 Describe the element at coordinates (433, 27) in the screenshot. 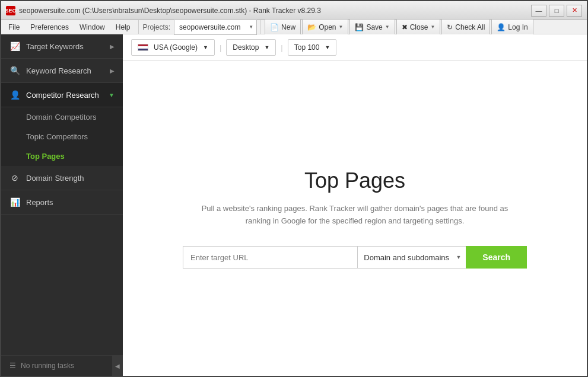

I see `close-arrow: ▼` at that location.